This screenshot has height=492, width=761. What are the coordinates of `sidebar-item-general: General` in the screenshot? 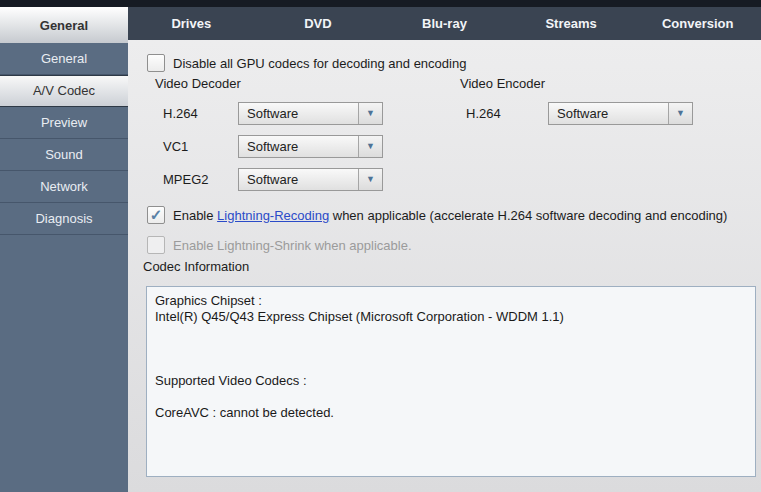 It's located at (64, 59).